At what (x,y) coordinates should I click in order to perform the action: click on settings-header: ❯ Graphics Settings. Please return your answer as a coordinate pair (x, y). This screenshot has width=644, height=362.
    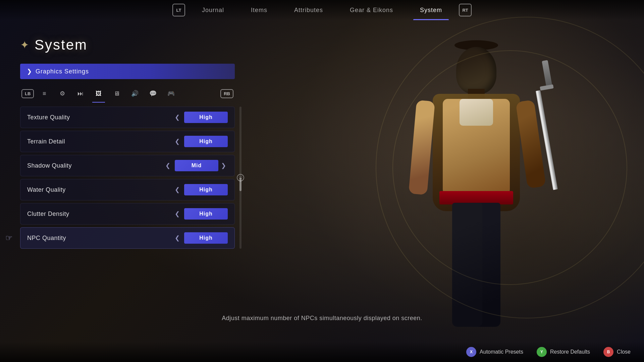
    Looking at the image, I should click on (127, 71).